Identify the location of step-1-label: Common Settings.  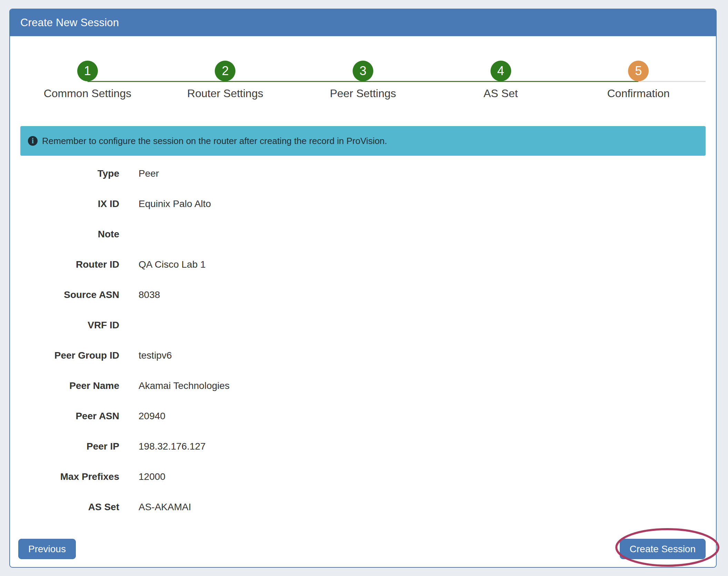
(88, 94).